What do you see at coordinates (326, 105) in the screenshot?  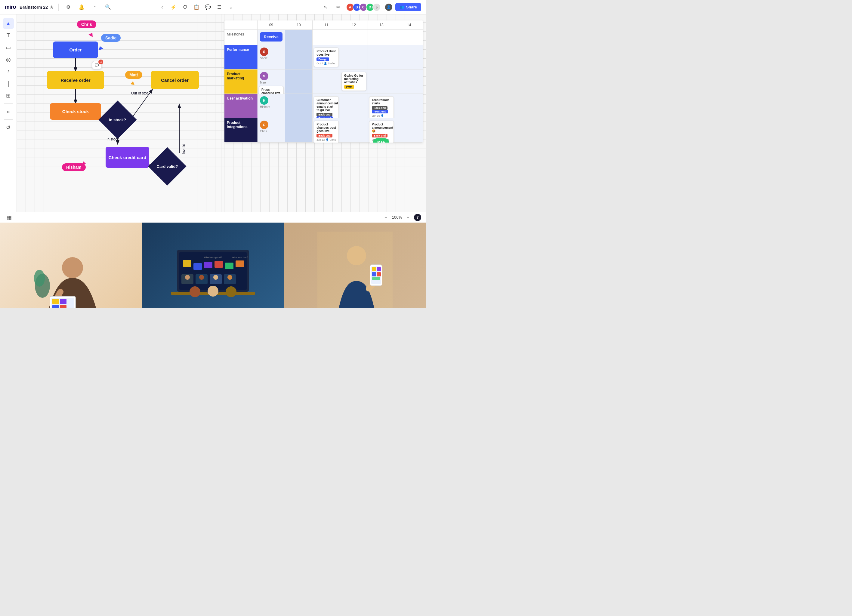 I see `customer-ann-title: Customer announcement emails start to go…` at bounding box center [326, 105].